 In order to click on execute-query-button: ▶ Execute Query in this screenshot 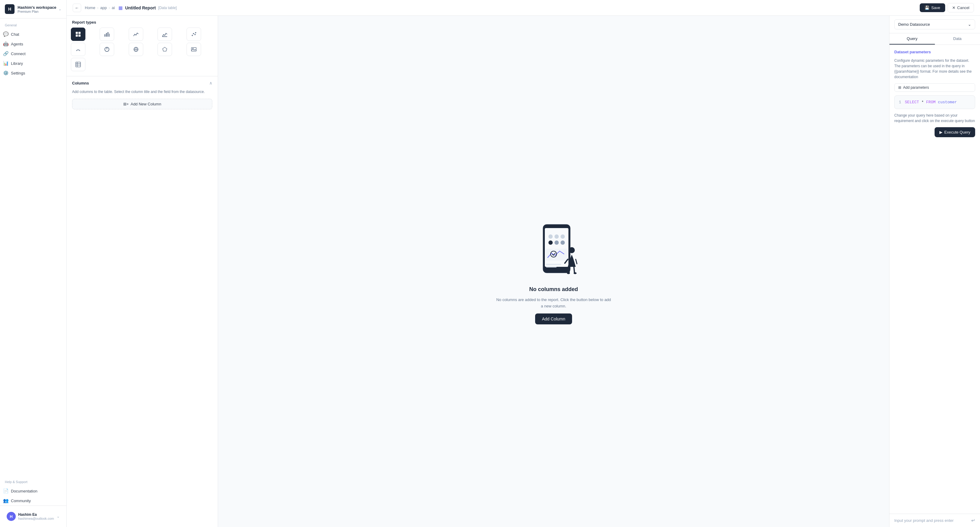, I will do `click(955, 132)`.